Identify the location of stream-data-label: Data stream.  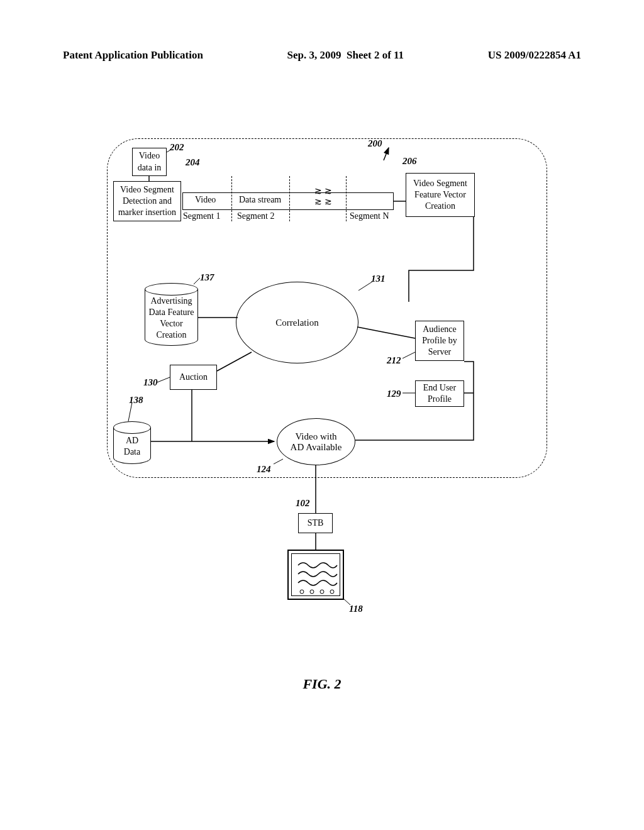
(260, 200).